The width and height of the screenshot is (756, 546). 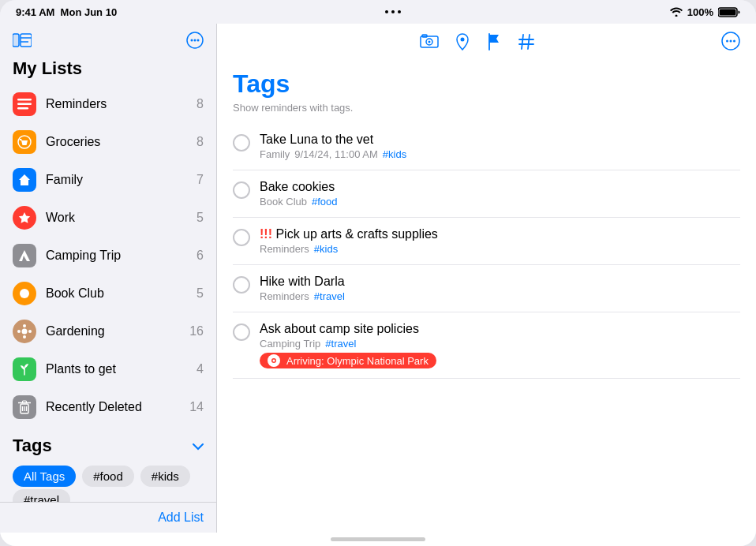 What do you see at coordinates (284, 297) in the screenshot?
I see `reminder-list-4: Reminders` at bounding box center [284, 297].